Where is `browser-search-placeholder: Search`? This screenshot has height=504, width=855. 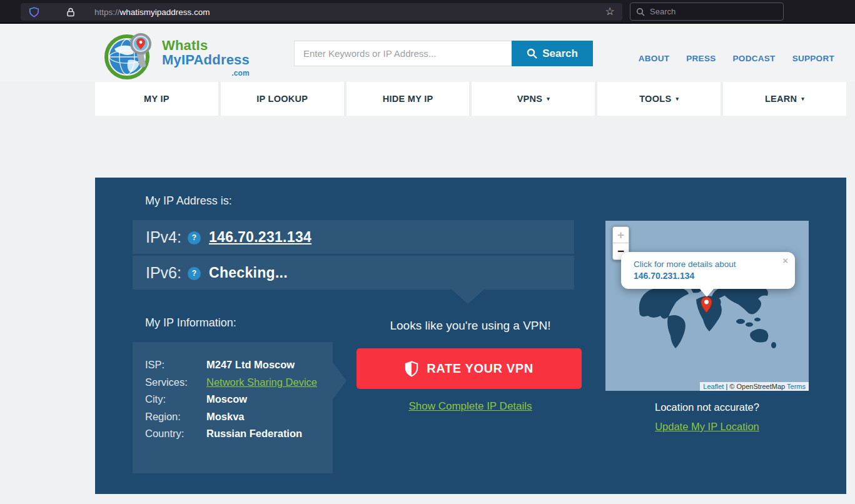
browser-search-placeholder: Search is located at coordinates (663, 11).